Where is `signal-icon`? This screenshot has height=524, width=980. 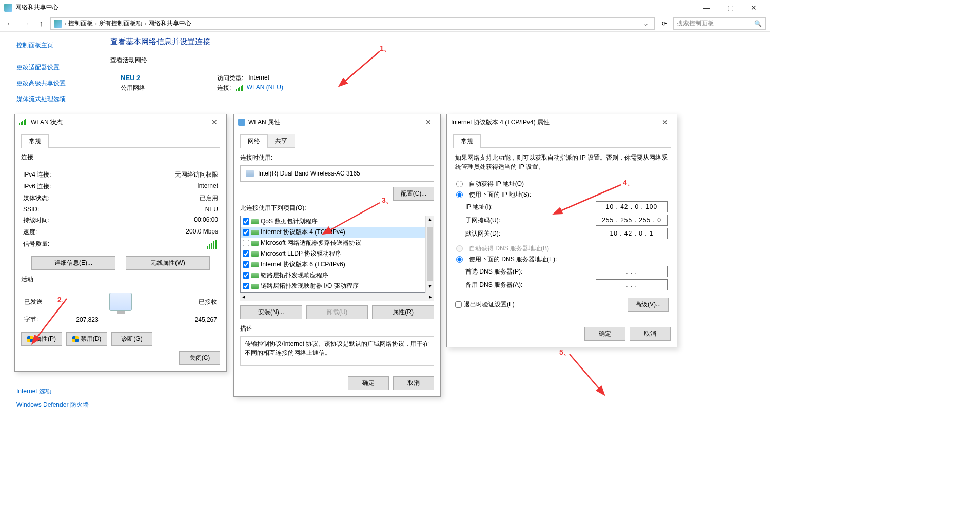 signal-icon is located at coordinates (240, 88).